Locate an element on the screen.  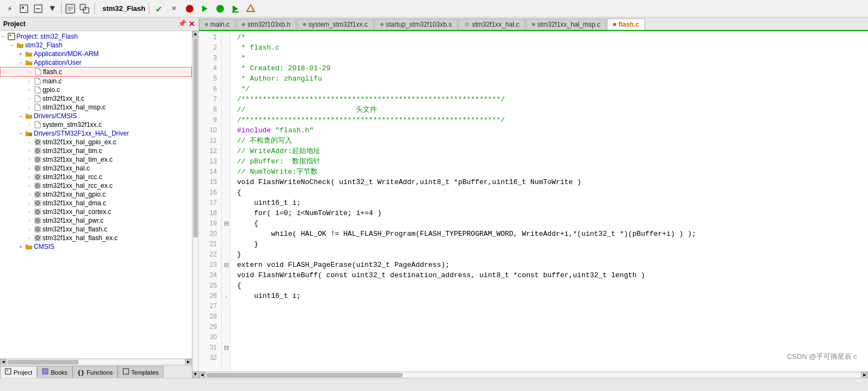
tree-toggle-hal_c: + is located at coordinates (29, 169).